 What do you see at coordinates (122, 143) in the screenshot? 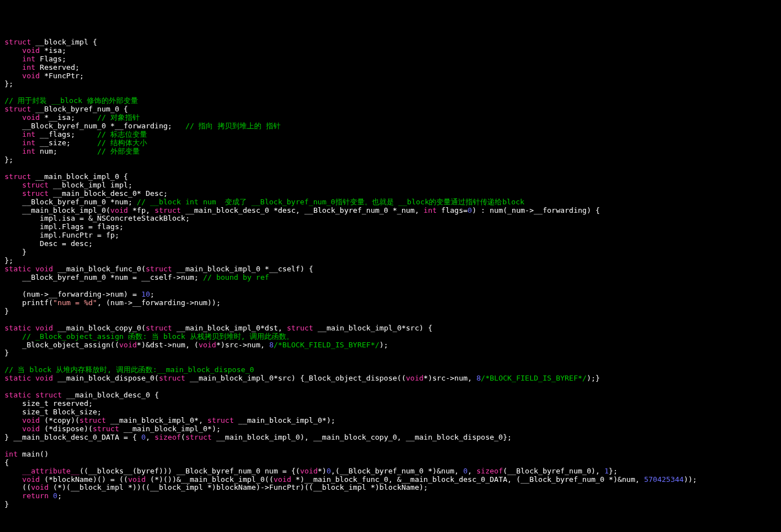
I see `token-cm: // 结构体大小` at bounding box center [122, 143].